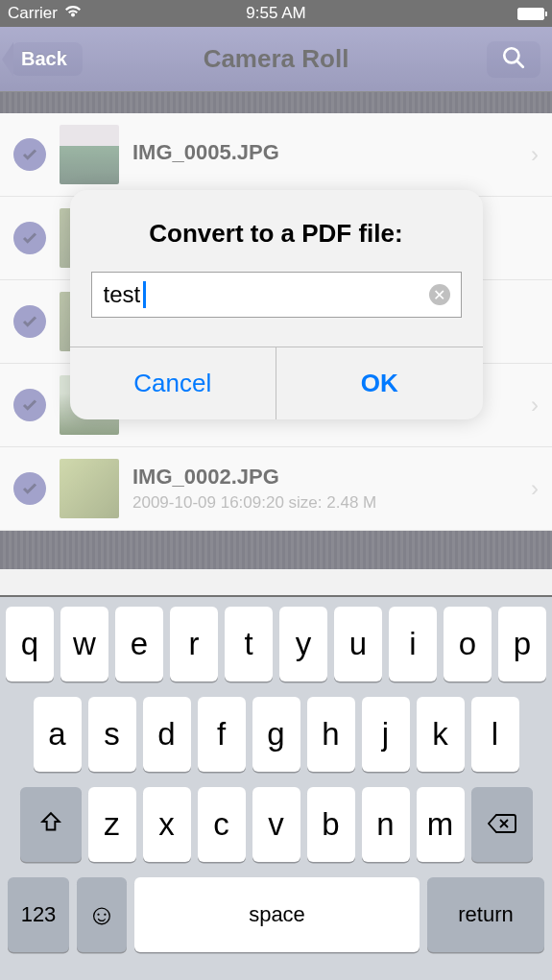 The width and height of the screenshot is (552, 980). Describe the element at coordinates (167, 825) in the screenshot. I see `key-x: x` at that location.